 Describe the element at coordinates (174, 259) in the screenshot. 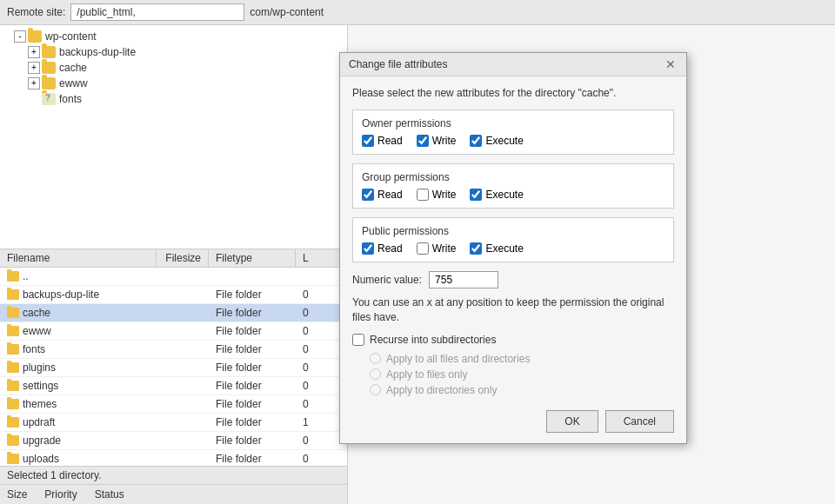

I see `file-list-header: Filename Filesize Filetype L` at that location.